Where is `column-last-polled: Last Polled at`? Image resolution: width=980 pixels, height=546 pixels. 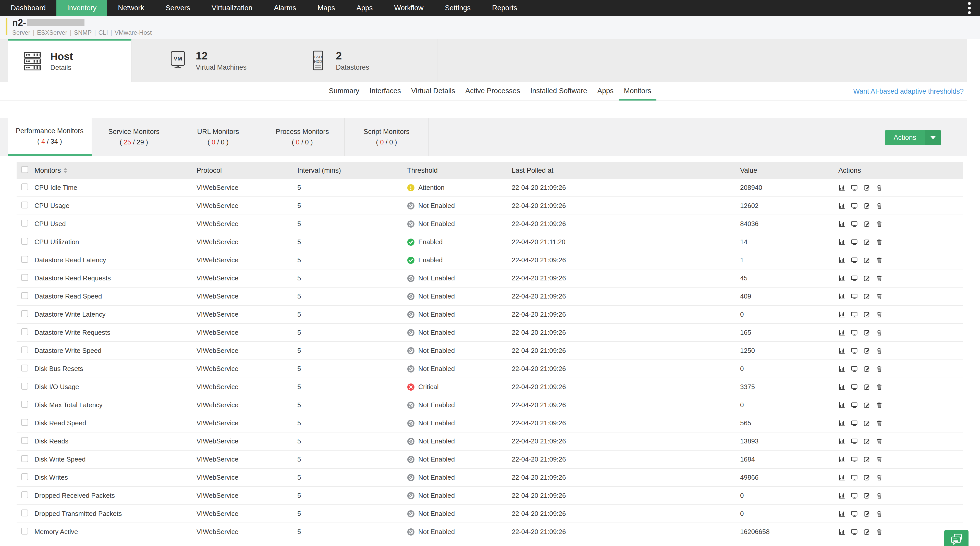 column-last-polled: Last Polled at is located at coordinates (626, 170).